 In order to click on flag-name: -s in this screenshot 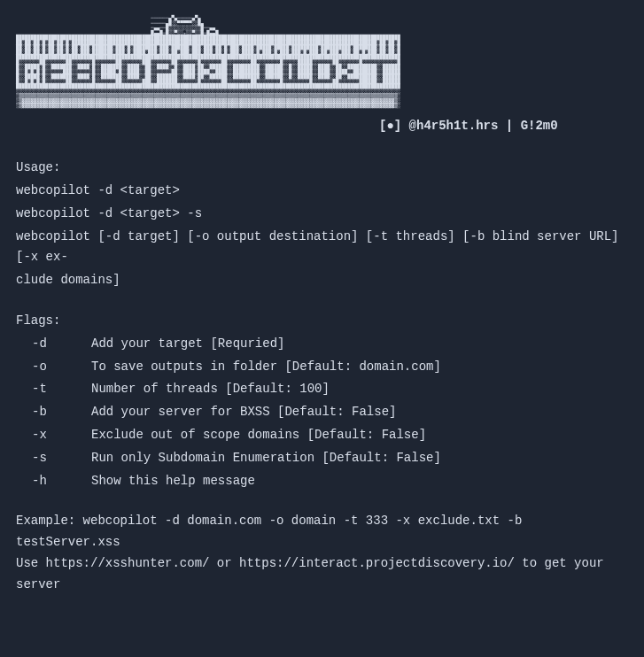, I will do `click(53, 459)`.